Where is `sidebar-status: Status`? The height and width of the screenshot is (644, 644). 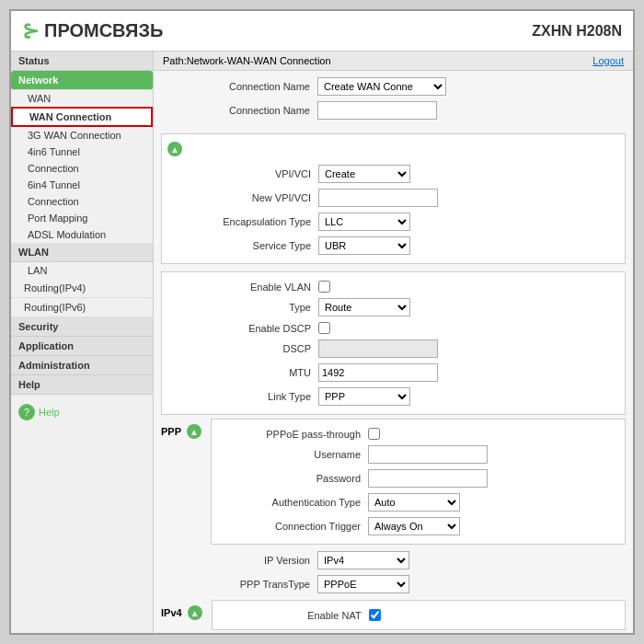 sidebar-status: Status is located at coordinates (82, 61).